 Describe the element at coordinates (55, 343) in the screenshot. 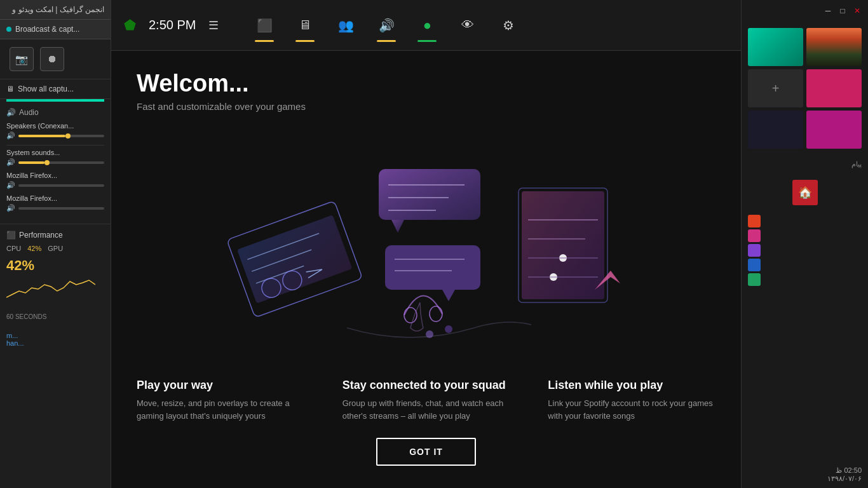

I see `link2: han...` at that location.